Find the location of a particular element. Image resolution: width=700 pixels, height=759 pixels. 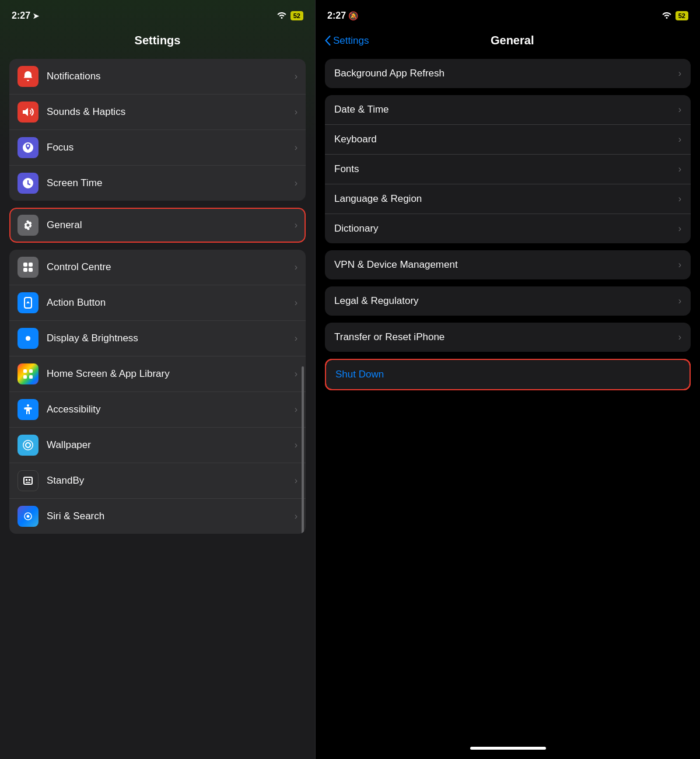

siri-label: Siri & Search is located at coordinates (170, 516).